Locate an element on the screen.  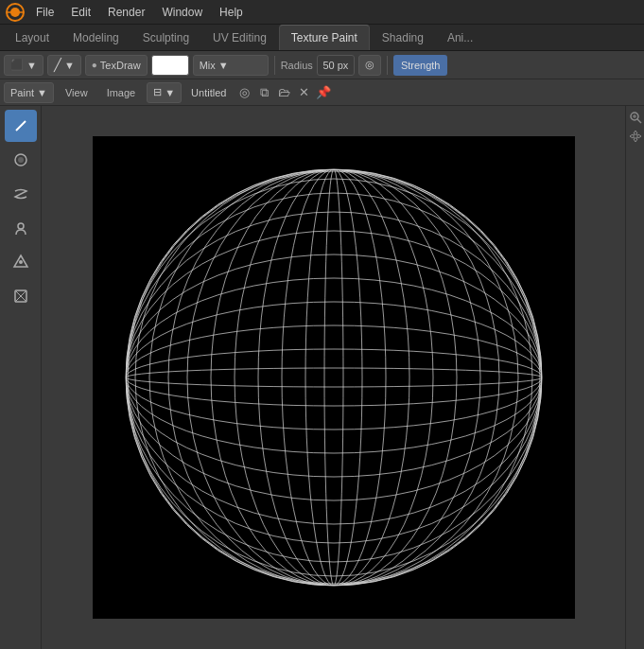
image-title: Untitled is located at coordinates (208, 93).